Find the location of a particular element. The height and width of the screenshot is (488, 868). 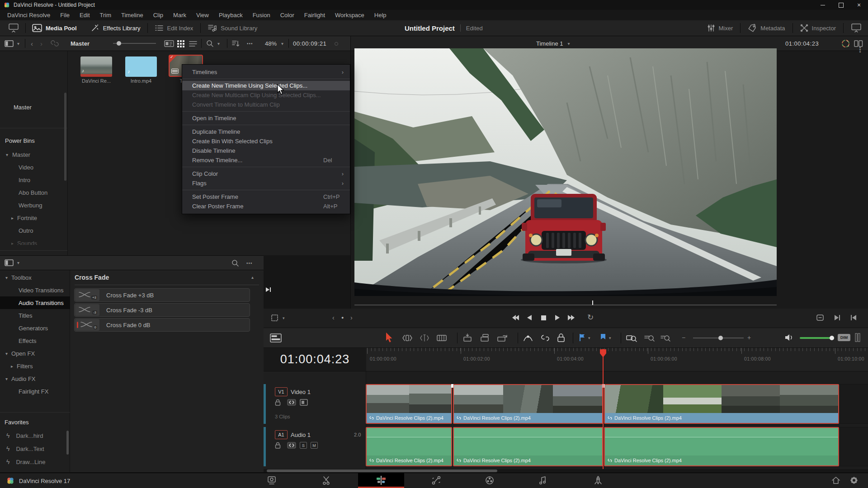

flag-chevron-icon: ▾ is located at coordinates (590, 338).